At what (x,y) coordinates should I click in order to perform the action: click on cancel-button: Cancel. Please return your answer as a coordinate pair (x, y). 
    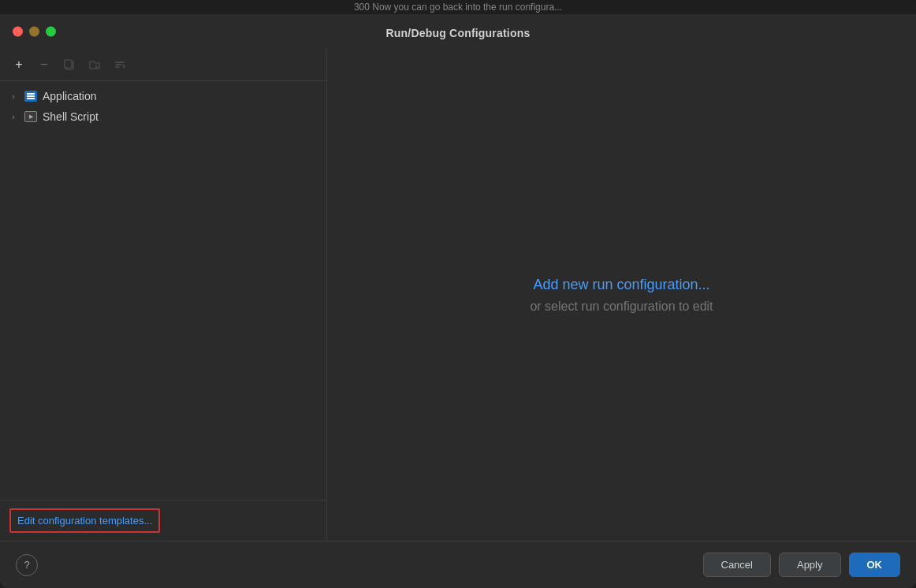
    Looking at the image, I should click on (737, 564).